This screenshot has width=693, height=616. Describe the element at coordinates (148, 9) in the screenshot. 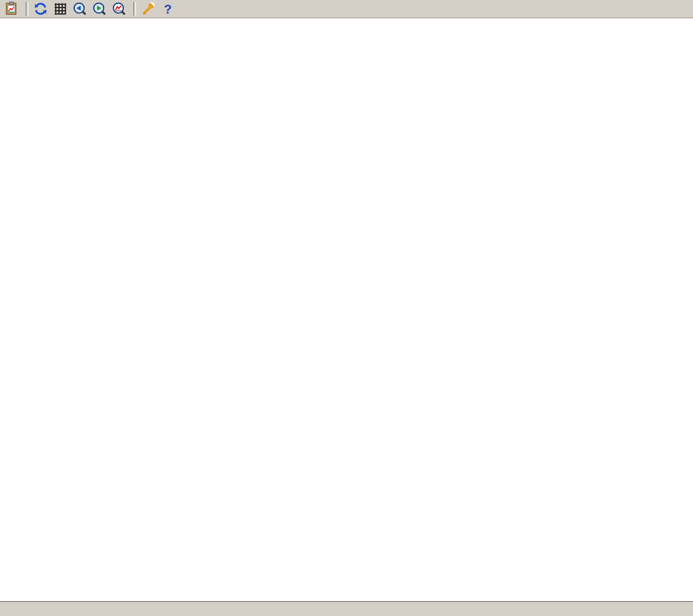

I see `wrench-icon` at that location.